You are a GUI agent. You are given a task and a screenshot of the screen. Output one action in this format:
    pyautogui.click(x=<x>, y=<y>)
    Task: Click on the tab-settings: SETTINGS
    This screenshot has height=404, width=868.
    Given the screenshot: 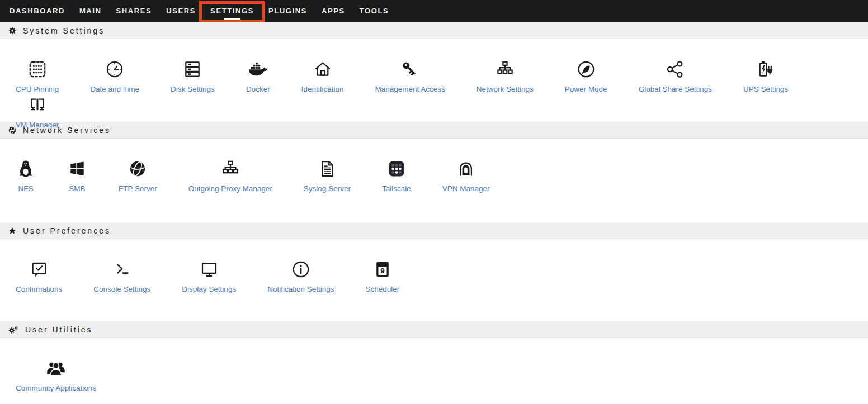 What is the action you would take?
    pyautogui.click(x=232, y=11)
    